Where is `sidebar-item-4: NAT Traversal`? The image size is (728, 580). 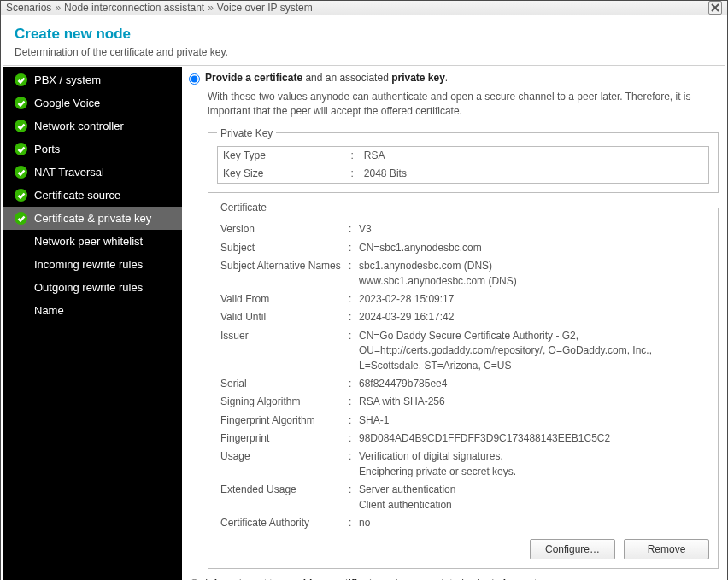 sidebar-item-4: NAT Traversal is located at coordinates (92, 173).